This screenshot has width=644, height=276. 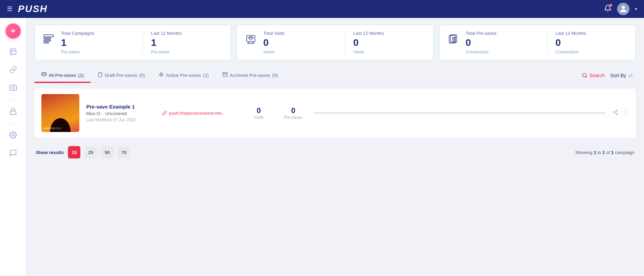 What do you see at coordinates (91, 152) in the screenshot?
I see `page-size-25: 25` at bounding box center [91, 152].